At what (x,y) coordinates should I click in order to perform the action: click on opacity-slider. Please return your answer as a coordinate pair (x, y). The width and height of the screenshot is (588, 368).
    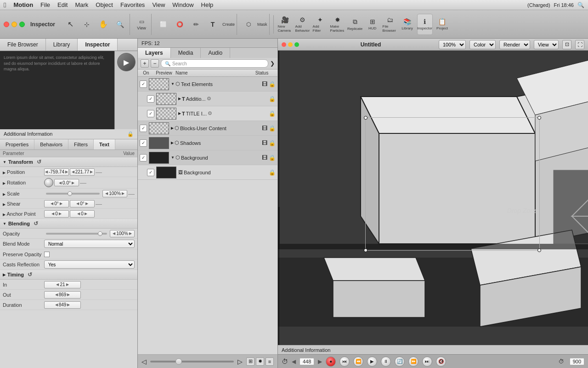
    Looking at the image, I should click on (76, 234).